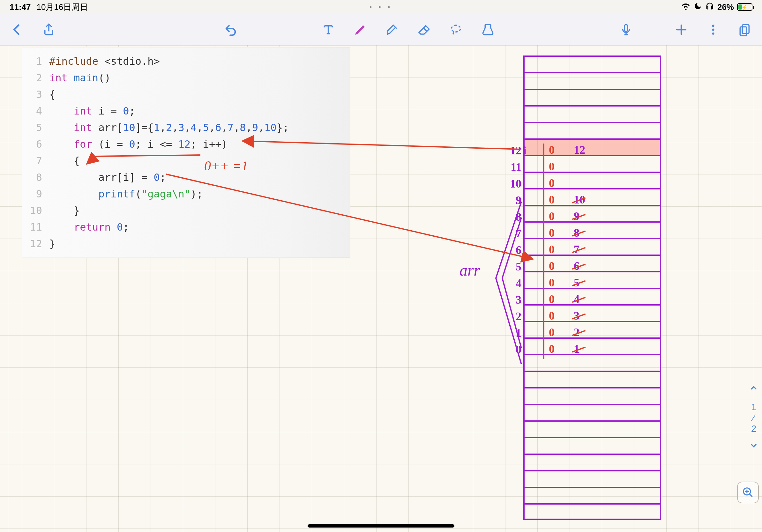  What do you see at coordinates (35, 111) in the screenshot?
I see `line-number: 4` at bounding box center [35, 111].